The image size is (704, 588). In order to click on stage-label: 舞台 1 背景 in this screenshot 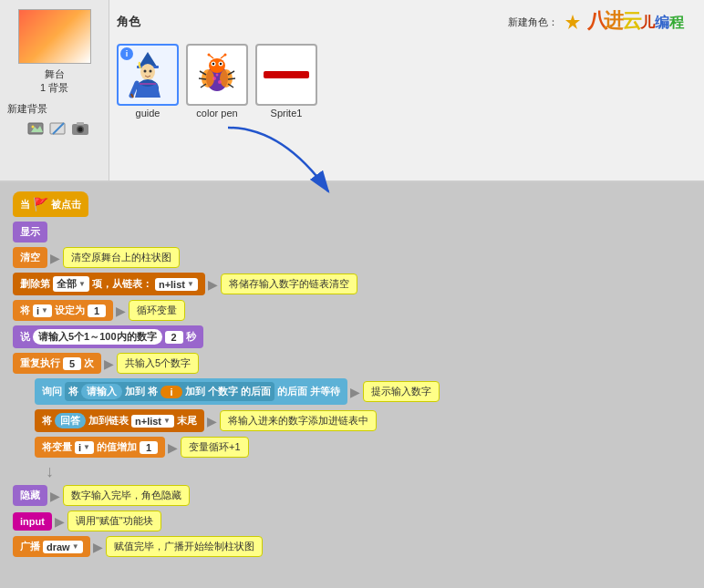, I will do `click(55, 81)`.